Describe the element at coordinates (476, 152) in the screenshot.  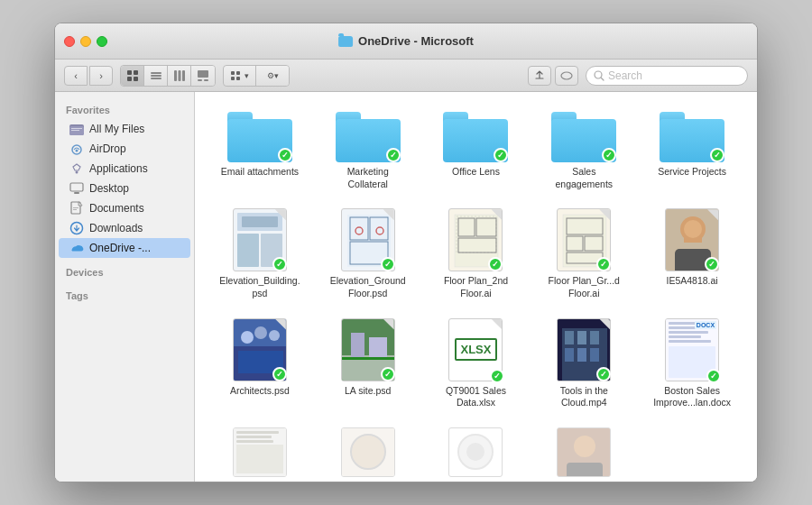
I see `file-item-office-lens: ✓ Office Lens` at that location.